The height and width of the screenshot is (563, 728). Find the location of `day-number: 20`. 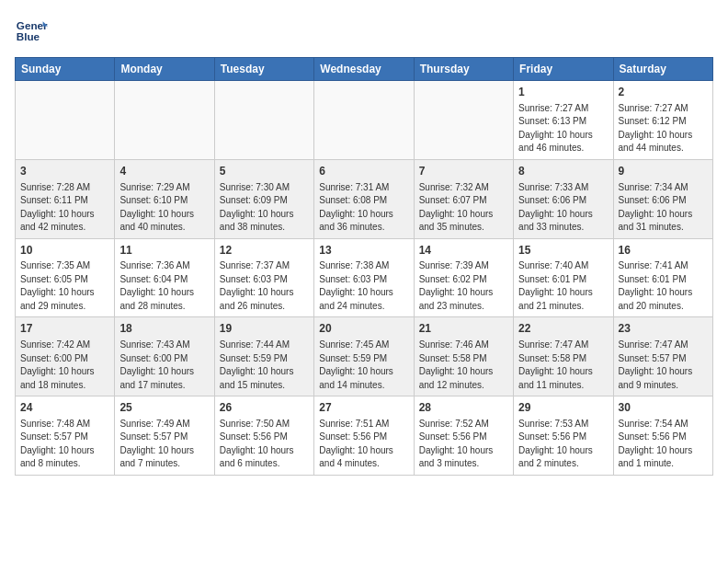

day-number: 20 is located at coordinates (364, 329).